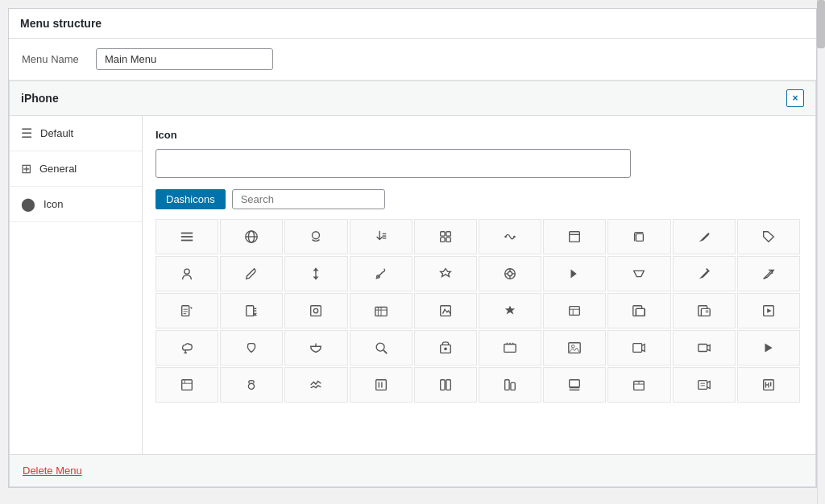 This screenshot has height=504, width=825. What do you see at coordinates (821, 24) in the screenshot?
I see `scroll-thumb` at bounding box center [821, 24].